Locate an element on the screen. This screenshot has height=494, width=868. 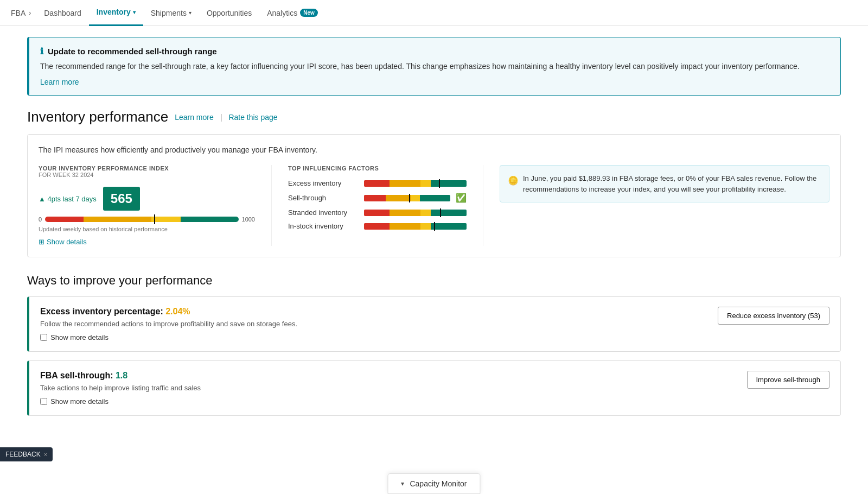
ipi-section-label: YOUR INVENTORY PERFORMANCE INDEX is located at coordinates (146, 168).